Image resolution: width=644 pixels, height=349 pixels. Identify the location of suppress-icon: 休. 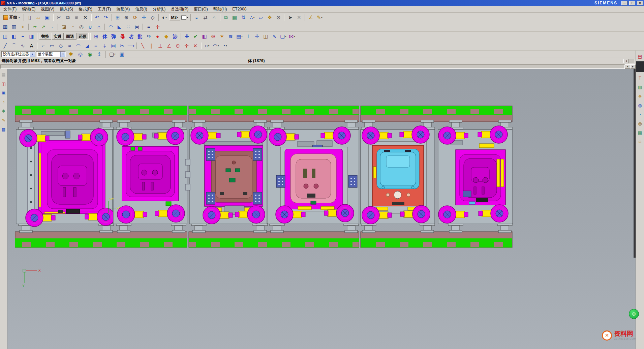
(105, 36).